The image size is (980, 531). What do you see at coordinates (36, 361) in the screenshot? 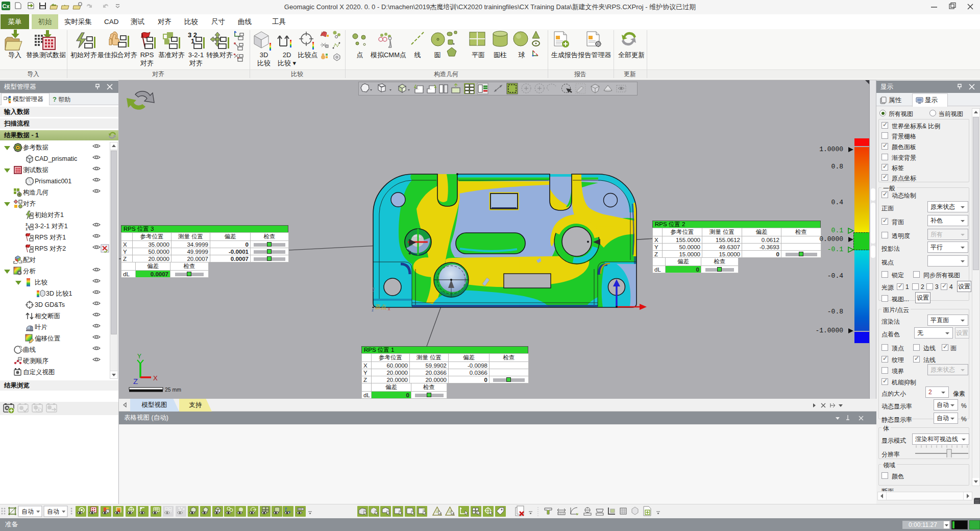
I see `svg-text: 硬测顺序` at bounding box center [36, 361].